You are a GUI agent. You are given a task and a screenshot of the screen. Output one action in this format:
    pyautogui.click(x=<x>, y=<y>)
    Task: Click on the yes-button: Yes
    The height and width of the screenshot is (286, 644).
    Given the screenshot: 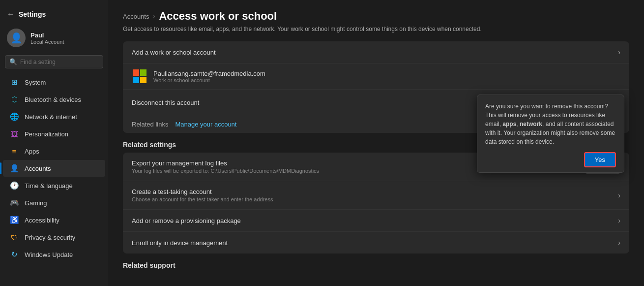 What is the action you would take?
    pyautogui.click(x=600, y=159)
    